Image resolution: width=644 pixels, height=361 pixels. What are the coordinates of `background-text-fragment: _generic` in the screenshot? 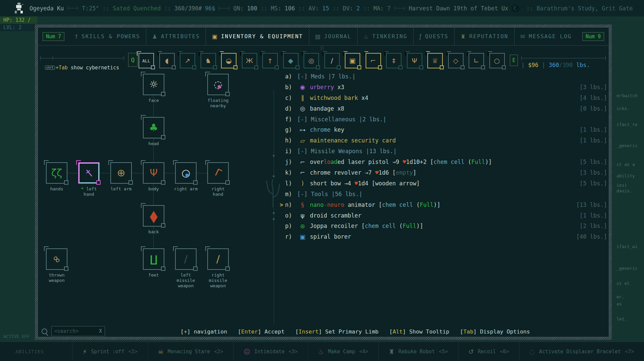 It's located at (627, 268).